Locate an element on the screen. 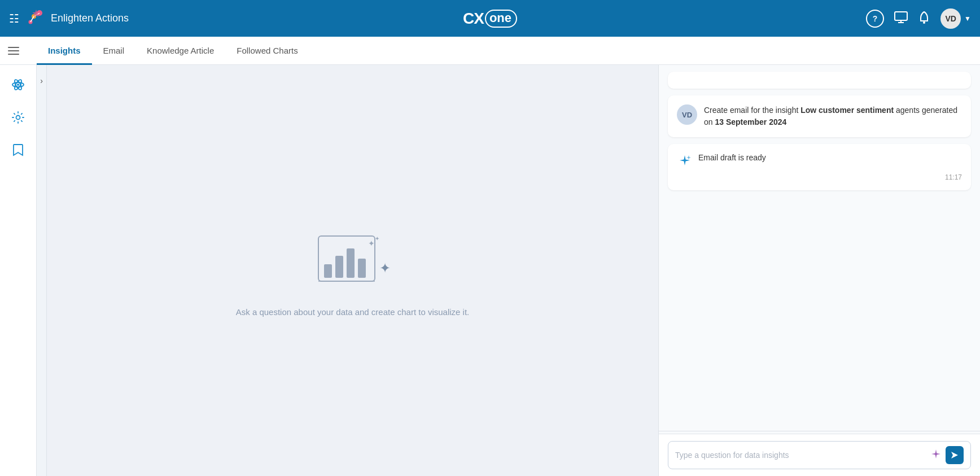  avatar: VD is located at coordinates (951, 19).